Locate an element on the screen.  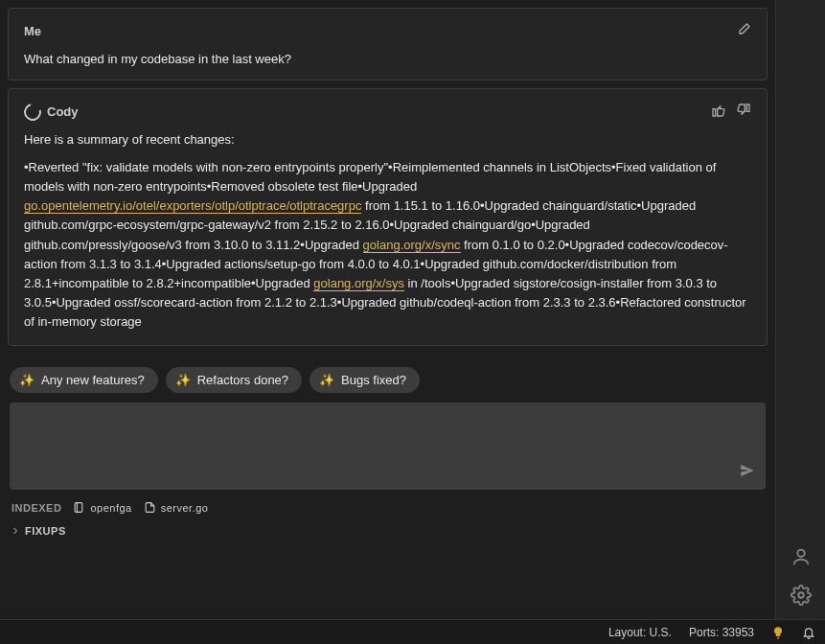
suggestion-label: Any new features? is located at coordinates (93, 380).